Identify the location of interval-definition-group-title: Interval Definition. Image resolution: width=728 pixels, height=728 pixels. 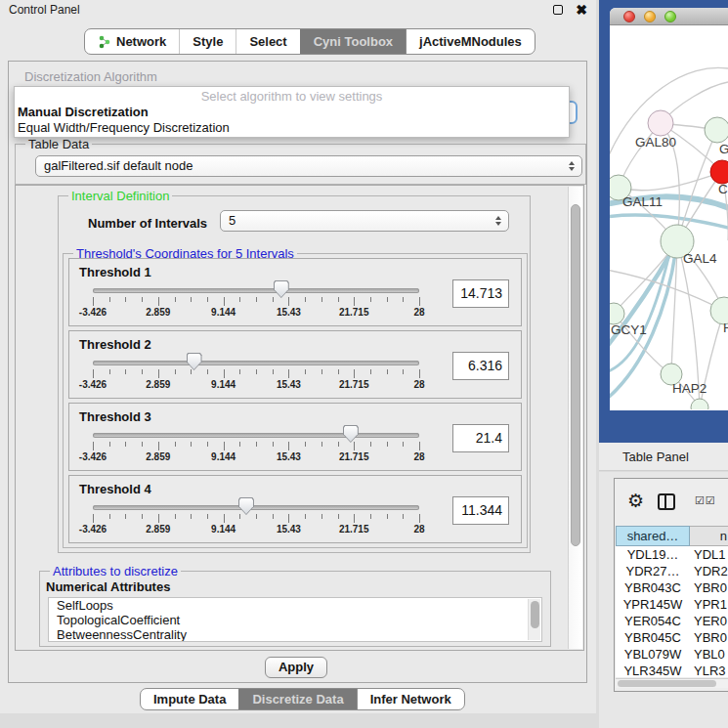
(120, 195).